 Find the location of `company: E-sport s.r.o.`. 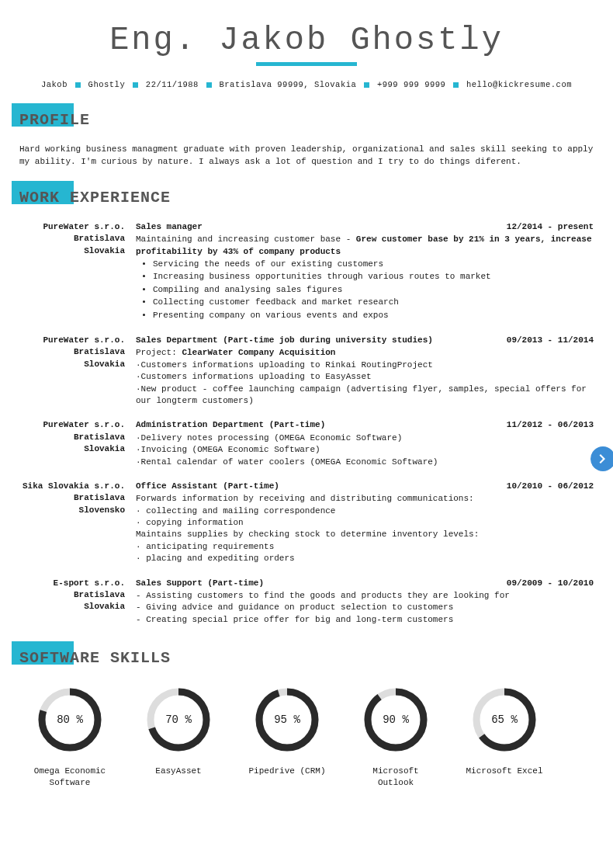

company: E-sport s.r.o. is located at coordinates (72, 584).